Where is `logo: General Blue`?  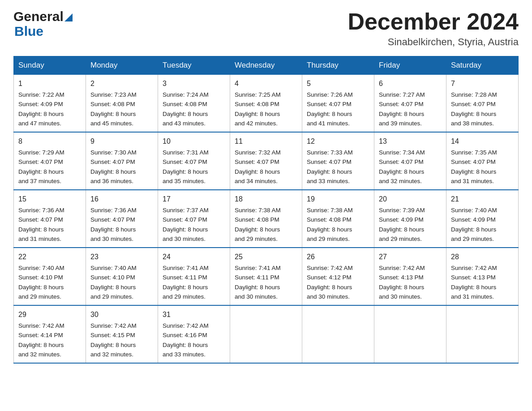 logo: General Blue is located at coordinates (43, 24).